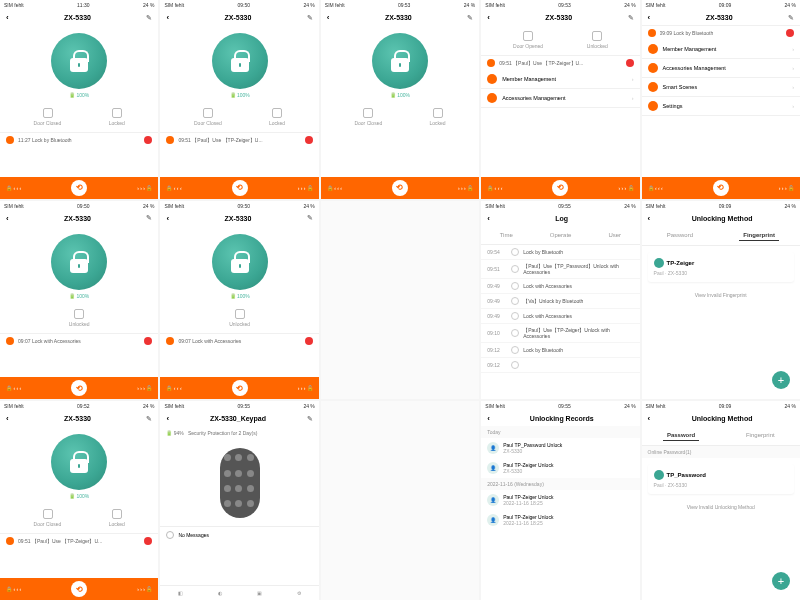 The height and width of the screenshot is (600, 800). What do you see at coordinates (560, 252) in the screenshot?
I see `log-entry: 09:54Lock by Bluetooth` at bounding box center [560, 252].